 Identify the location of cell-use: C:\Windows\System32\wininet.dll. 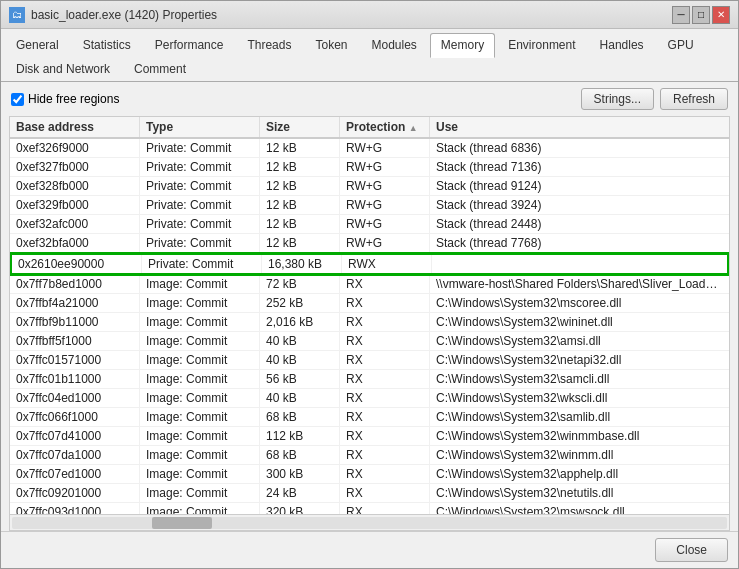
(580, 322).